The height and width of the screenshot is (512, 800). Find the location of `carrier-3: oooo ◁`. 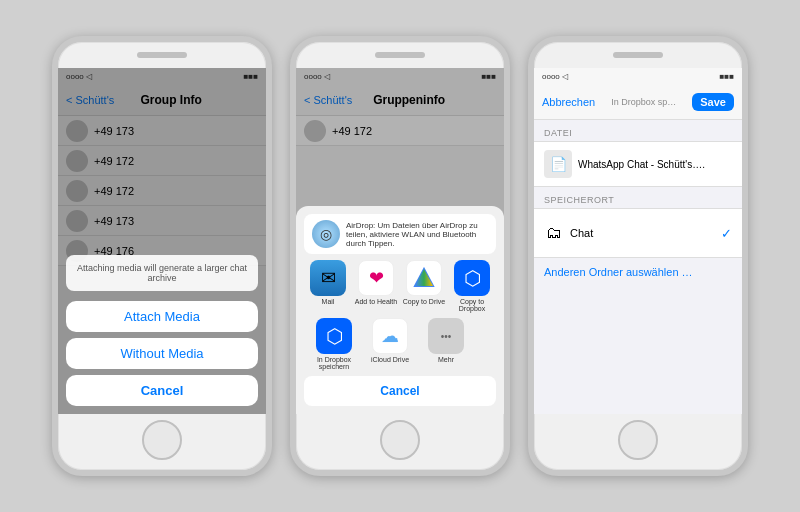

carrier-3: oooo ◁ is located at coordinates (555, 76).